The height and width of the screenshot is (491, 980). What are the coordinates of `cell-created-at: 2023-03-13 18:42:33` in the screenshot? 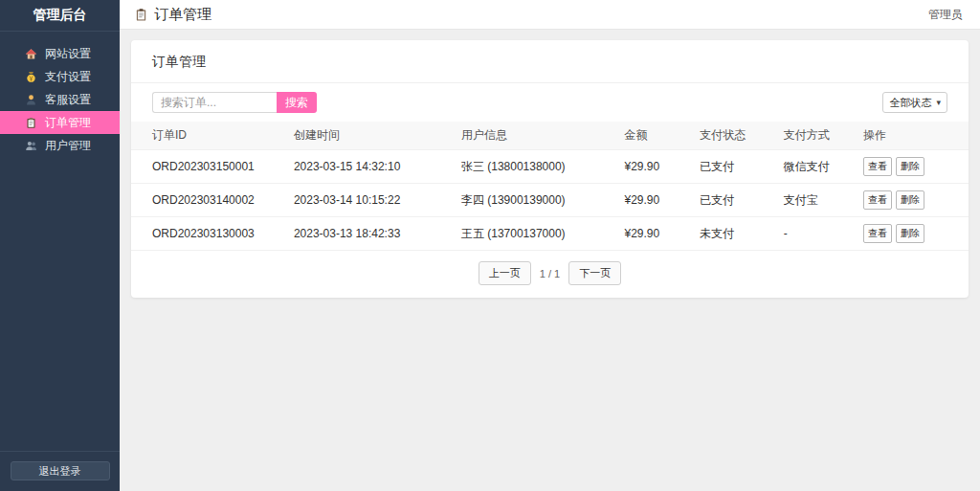 It's located at (369, 234).